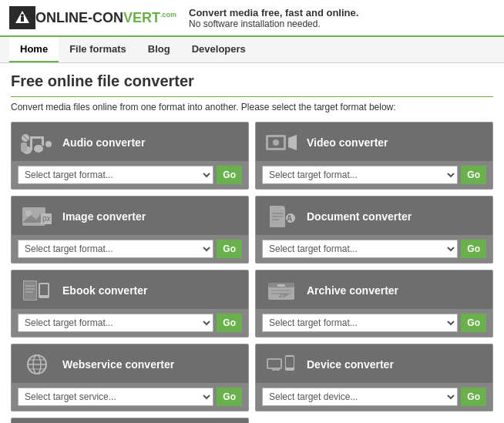  I want to click on ebook-icon, so click(37, 290).